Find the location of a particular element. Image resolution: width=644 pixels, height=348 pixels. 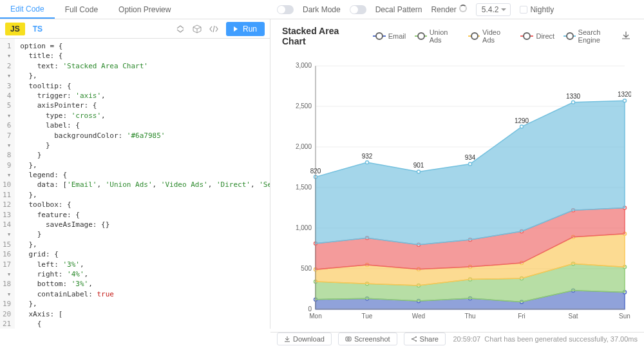

svg-text: 1,500 is located at coordinates (304, 187).